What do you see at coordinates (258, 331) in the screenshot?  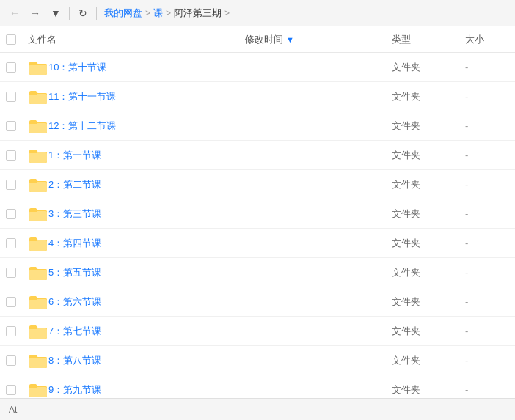 I see `table-row: 7：第七节课 文件夹 -` at bounding box center [258, 331].